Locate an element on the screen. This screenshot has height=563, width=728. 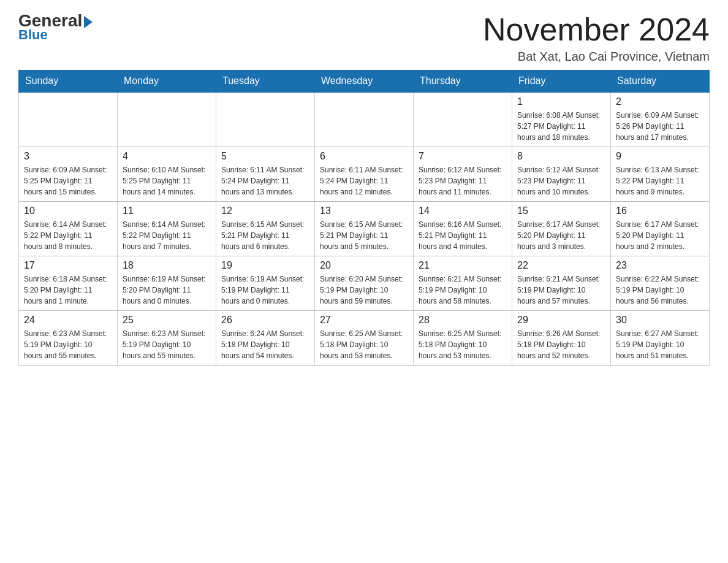
calendar-cell: 29Sunrise: 6:26 AM Sunset: 5:18 PM Dayli… is located at coordinates (561, 339).